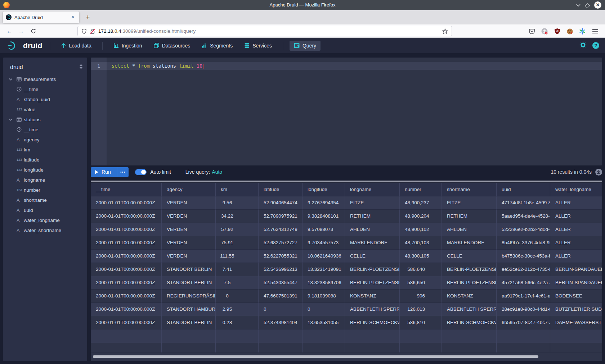 Image resolution: width=605 pixels, height=364 pixels. What do you see at coordinates (237, 256) in the screenshot?
I see `cell-km: 111.55` at bounding box center [237, 256].